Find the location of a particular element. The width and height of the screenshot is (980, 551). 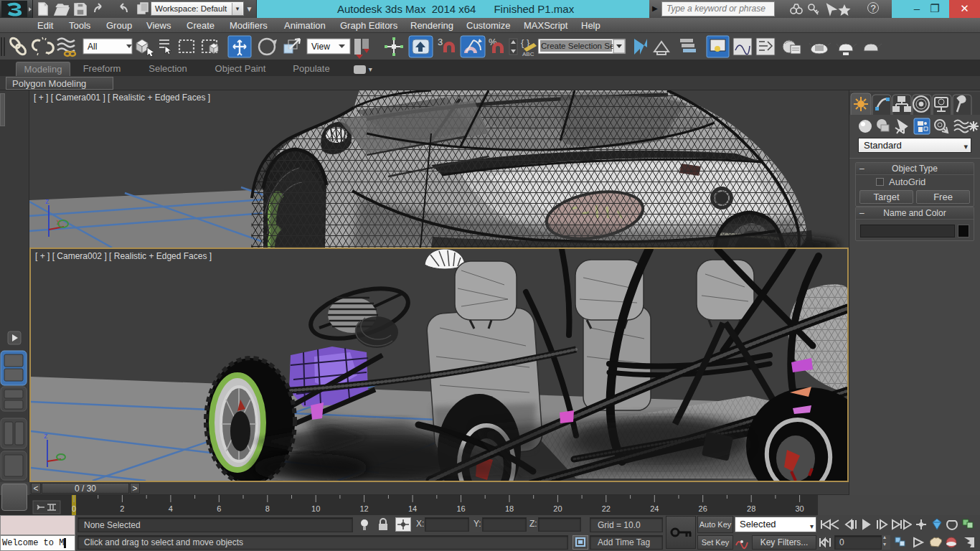

svg-text: 6 is located at coordinates (219, 509).